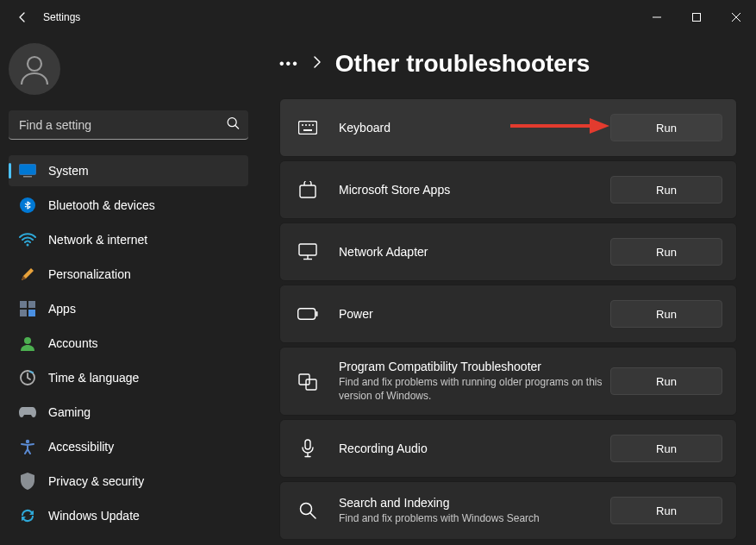 Image resolution: width=756 pixels, height=545 pixels. I want to click on wifi-icon, so click(28, 240).